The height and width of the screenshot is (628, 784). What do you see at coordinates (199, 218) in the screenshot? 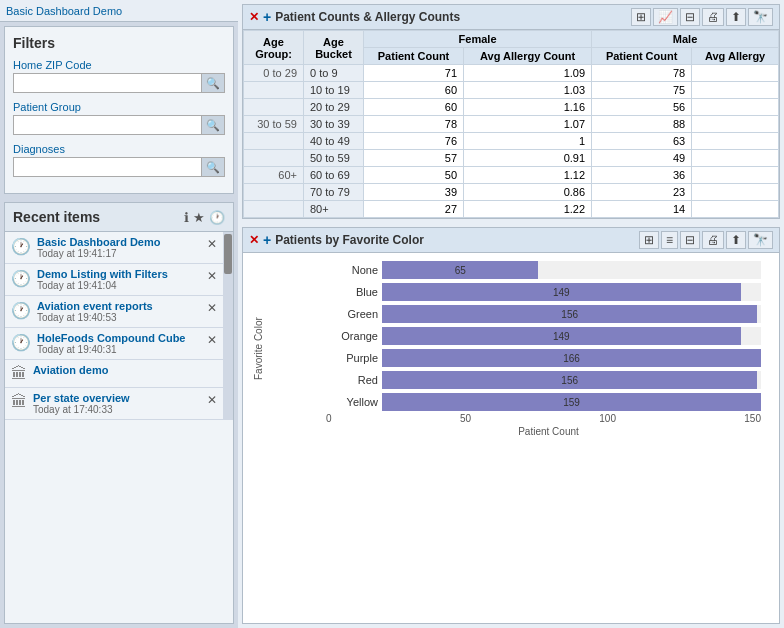
I see `star-icon: ★` at bounding box center [199, 218].